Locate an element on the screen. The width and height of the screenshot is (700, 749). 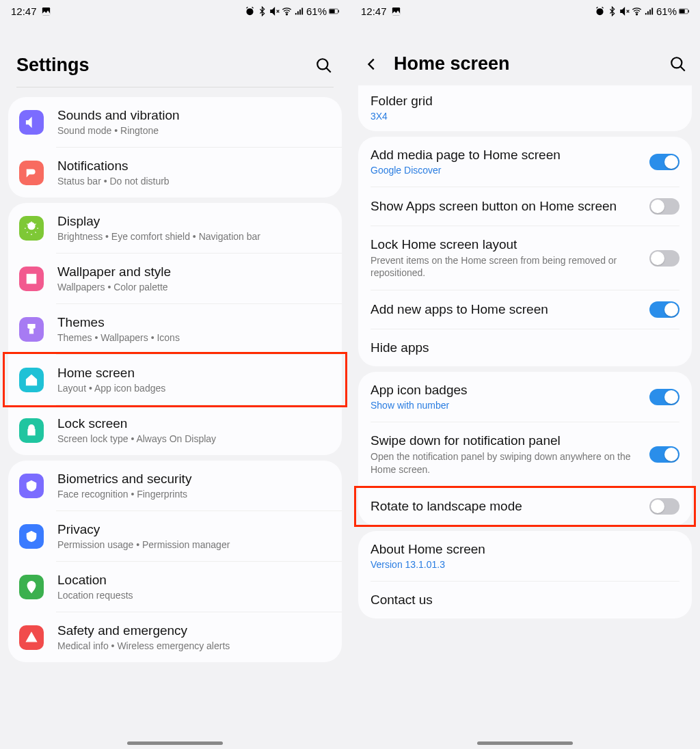
bluetooth-icon is located at coordinates (612, 11).